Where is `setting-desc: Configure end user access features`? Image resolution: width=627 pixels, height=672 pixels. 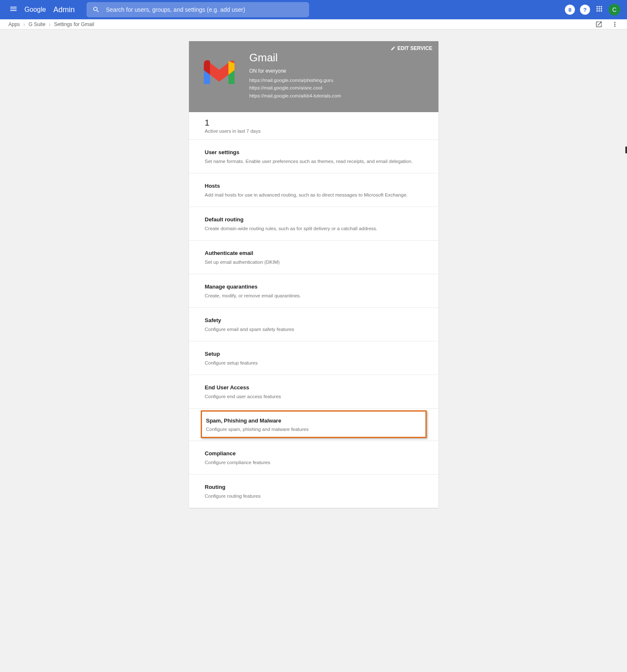 setting-desc: Configure end user access features is located at coordinates (314, 396).